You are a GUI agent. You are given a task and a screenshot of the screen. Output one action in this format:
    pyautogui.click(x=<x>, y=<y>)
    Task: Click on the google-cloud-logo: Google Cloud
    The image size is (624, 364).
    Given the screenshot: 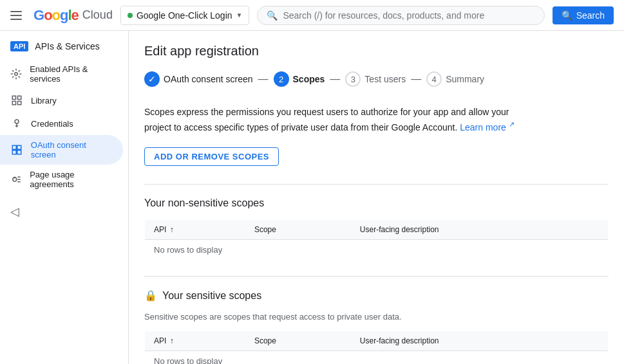 What is the action you would take?
    pyautogui.click(x=73, y=15)
    